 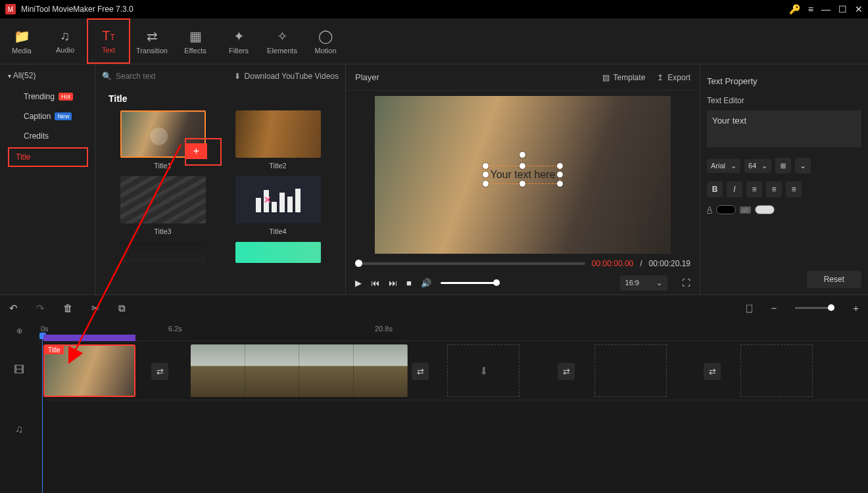 What do you see at coordinates (483, 371) in the screenshot?
I see `empty-slot-1: ⬇` at bounding box center [483, 371].